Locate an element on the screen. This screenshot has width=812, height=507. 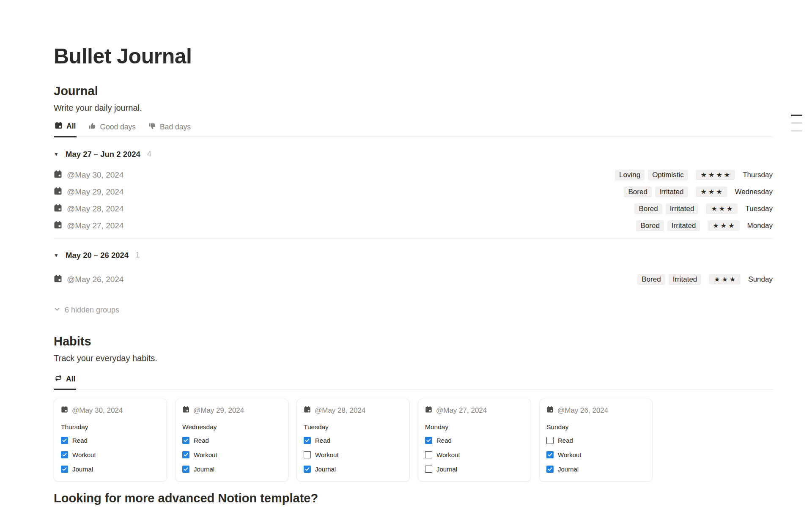
page-title: Bullet Journal is located at coordinates (413, 56).